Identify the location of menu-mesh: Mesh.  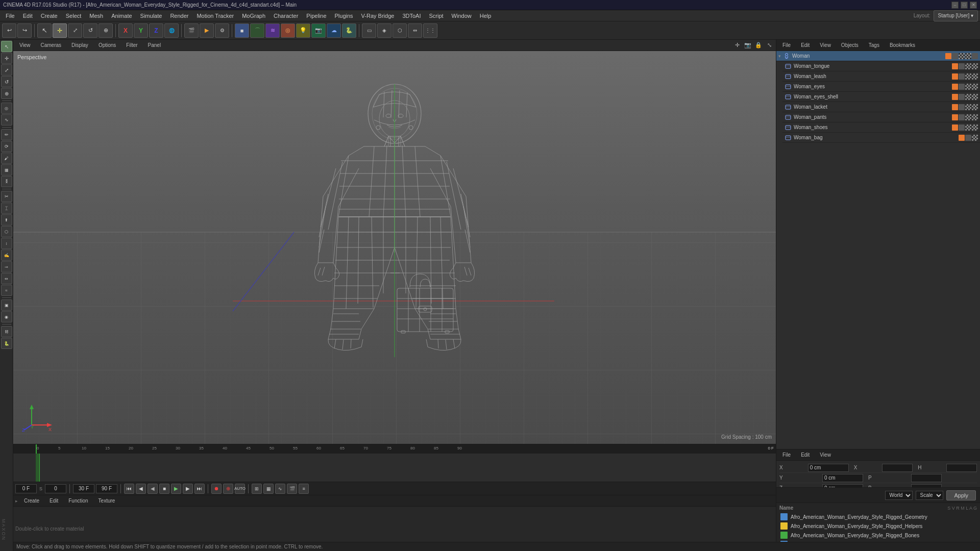
(96, 16).